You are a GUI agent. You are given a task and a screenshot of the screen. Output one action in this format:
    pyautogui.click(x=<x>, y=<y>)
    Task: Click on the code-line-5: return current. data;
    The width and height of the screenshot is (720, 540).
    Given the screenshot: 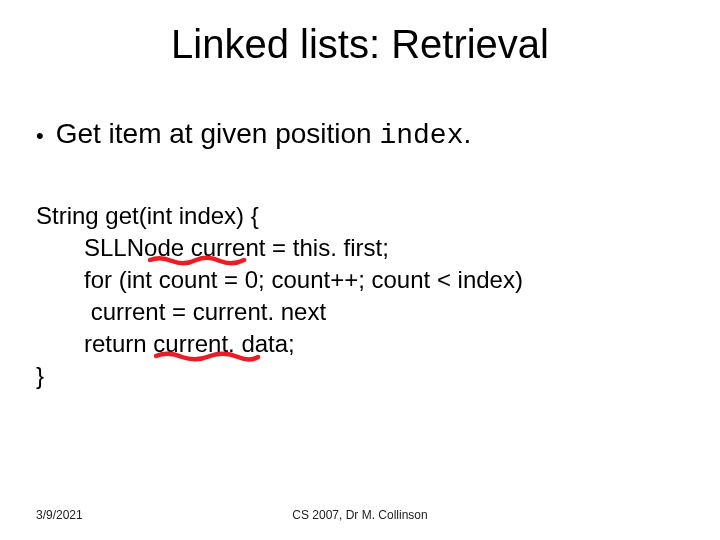 What is the action you would take?
    pyautogui.click(x=304, y=344)
    